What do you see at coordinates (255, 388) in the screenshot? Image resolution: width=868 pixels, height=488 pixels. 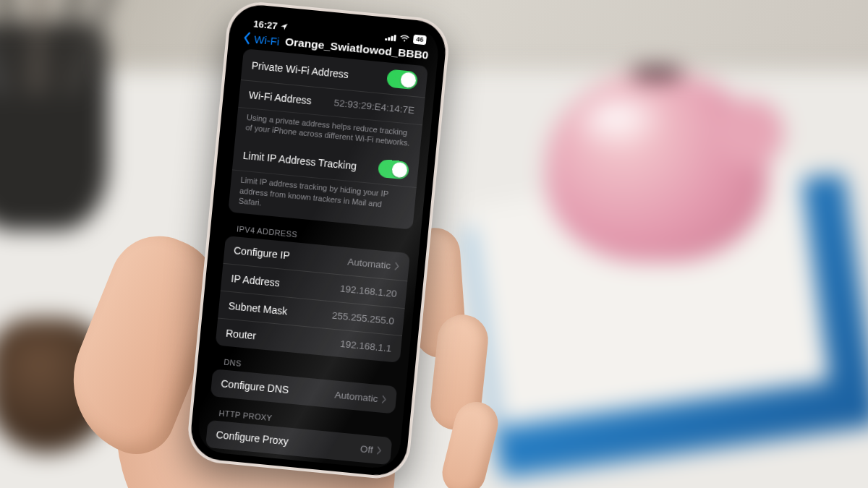 I see `configure-dns-label: Configure DNS` at bounding box center [255, 388].